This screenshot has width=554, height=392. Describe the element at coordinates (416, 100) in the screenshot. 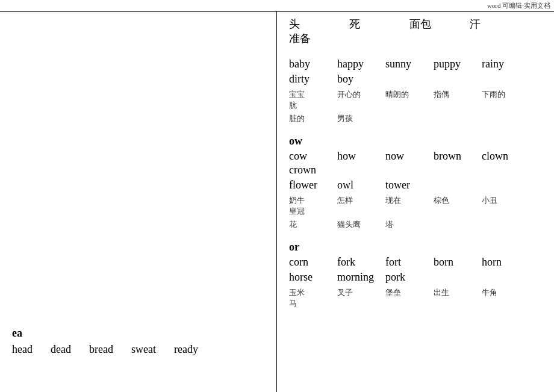

I see `chinese-row: 宝宝开心的晴朗的指偶下雨的肮` at that location.